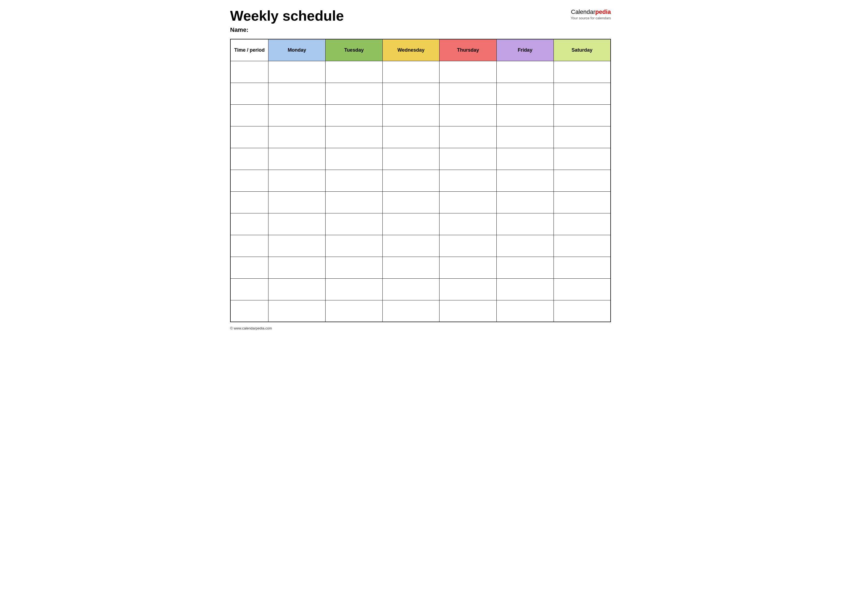 This screenshot has height=616, width=841. I want to click on cell-row11-col6, so click(582, 311).